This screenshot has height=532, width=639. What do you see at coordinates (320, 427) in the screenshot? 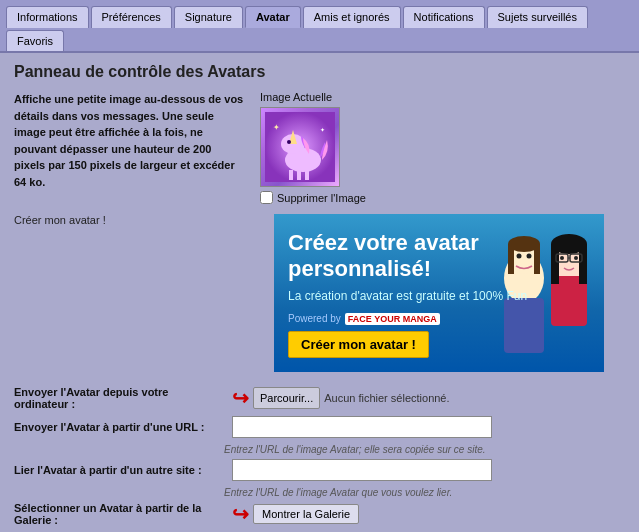
I see `url-upload-row: Envoyer l'Avatar à partir d'une URL :` at bounding box center [320, 427].